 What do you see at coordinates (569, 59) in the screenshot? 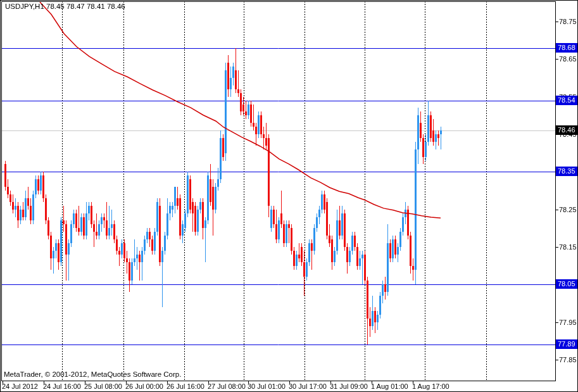
I see `price-tick-label: 78.65` at bounding box center [569, 59].